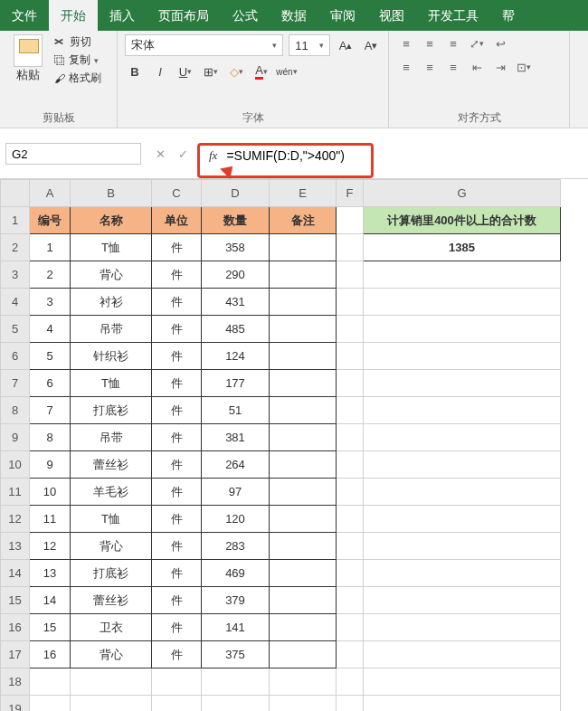 The height and width of the screenshot is (711, 588). I want to click on cell-id: 9, so click(51, 465).